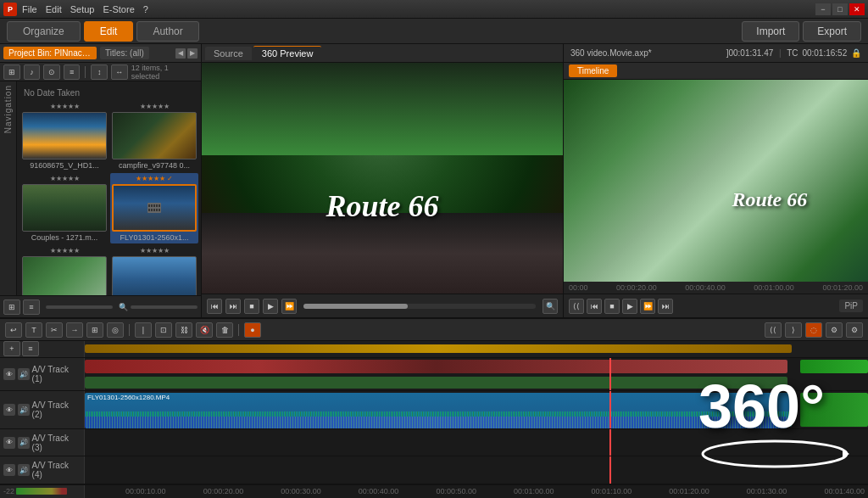 This screenshot has height=498, width=868. I want to click on titles-tab: Titles: (all), so click(125, 53).